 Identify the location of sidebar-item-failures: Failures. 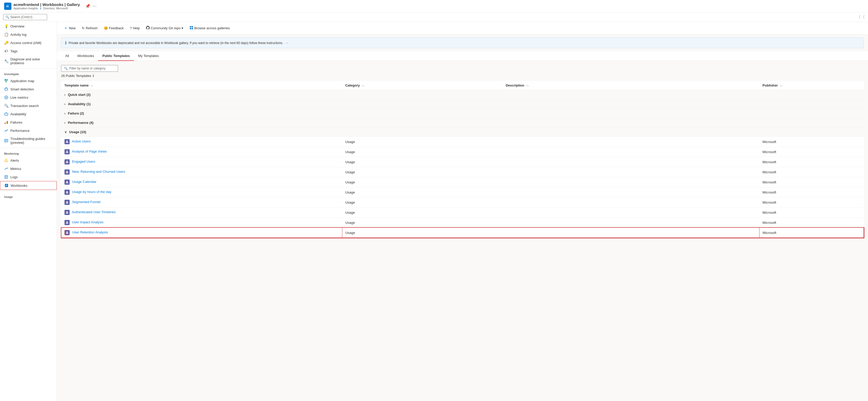
(28, 122).